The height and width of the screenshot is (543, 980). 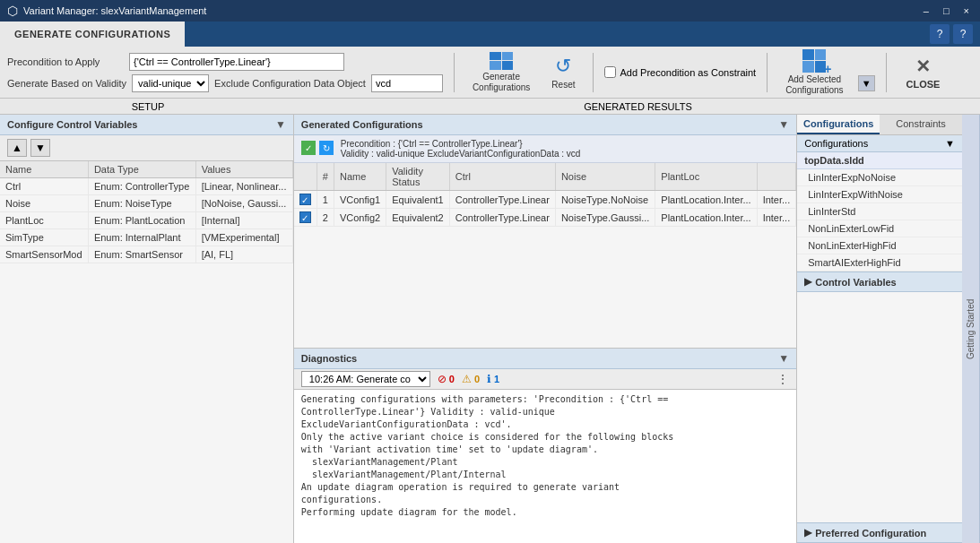 What do you see at coordinates (604, 177) in the screenshot?
I see `col-noise: Noise` at bounding box center [604, 177].